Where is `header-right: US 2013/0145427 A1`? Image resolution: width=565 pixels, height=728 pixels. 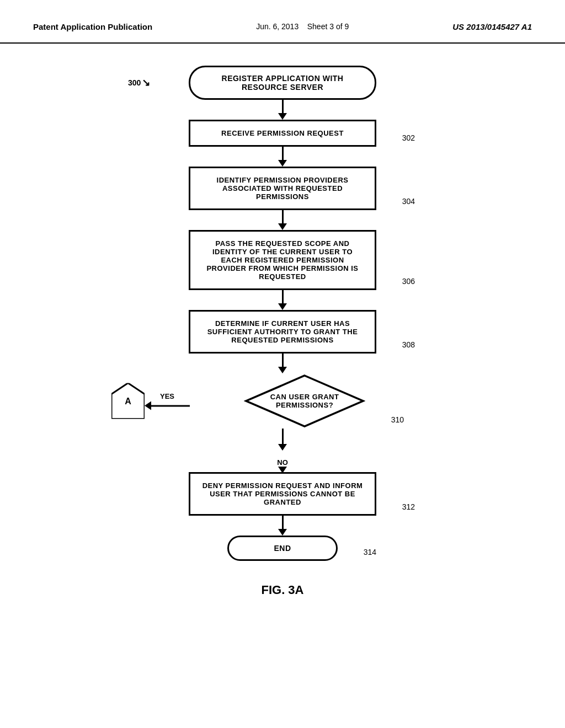
header-right: US 2013/0145427 A1 is located at coordinates (492, 26).